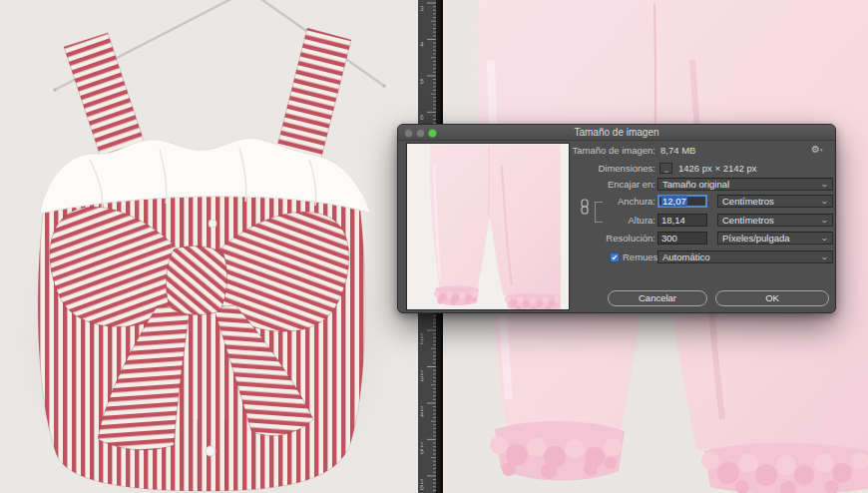 This screenshot has width=868, height=493. What do you see at coordinates (682, 202) in the screenshot?
I see `width-input: 12,07` at bounding box center [682, 202].